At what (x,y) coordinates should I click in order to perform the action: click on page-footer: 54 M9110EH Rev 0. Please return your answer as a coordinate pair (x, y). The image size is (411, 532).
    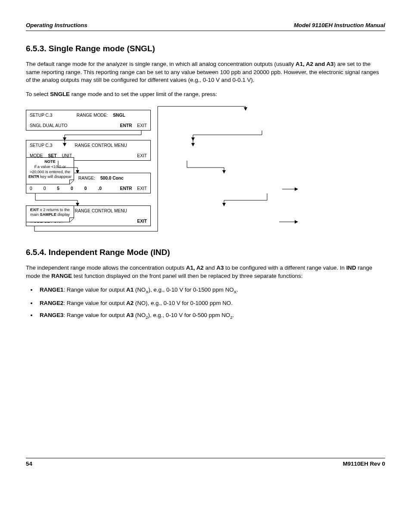
    Looking at the image, I should click on (206, 463).